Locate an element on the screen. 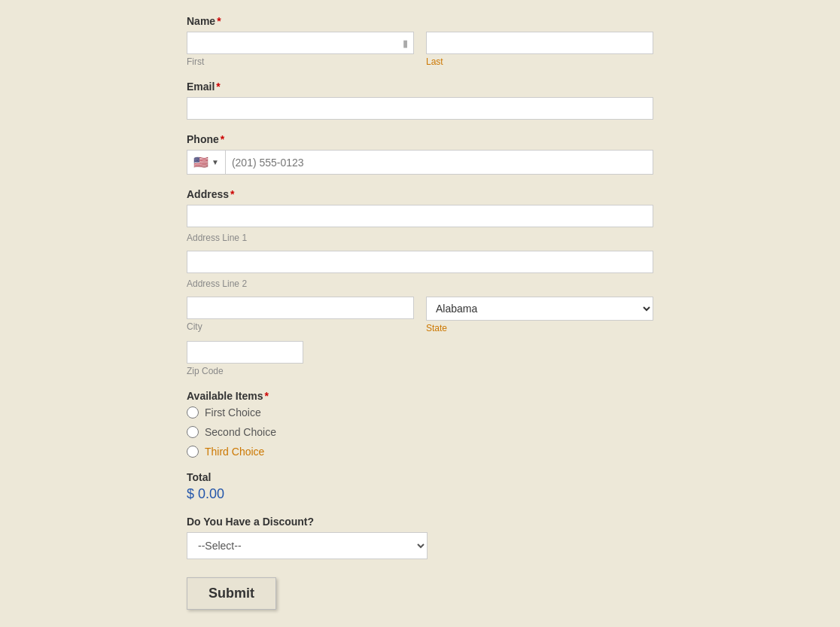 Image resolution: width=840 pixels, height=627 pixels. first-choice-label: First Choice is located at coordinates (233, 412).